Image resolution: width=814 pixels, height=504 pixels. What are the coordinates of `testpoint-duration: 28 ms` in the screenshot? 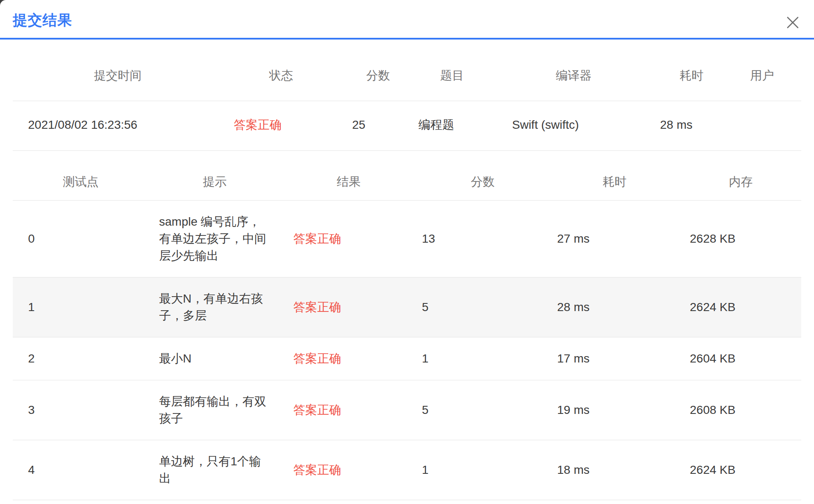 It's located at (615, 308).